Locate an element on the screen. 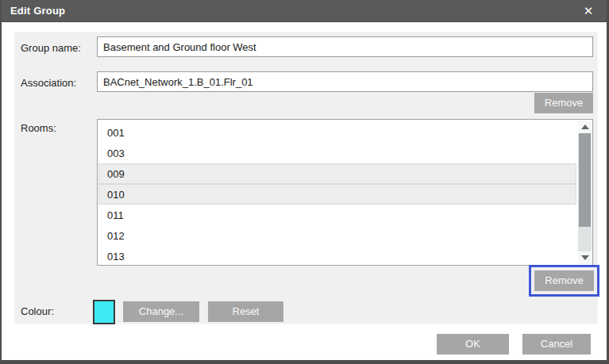 The width and height of the screenshot is (609, 364). rooms-label: Rooms: is located at coordinates (38, 128).